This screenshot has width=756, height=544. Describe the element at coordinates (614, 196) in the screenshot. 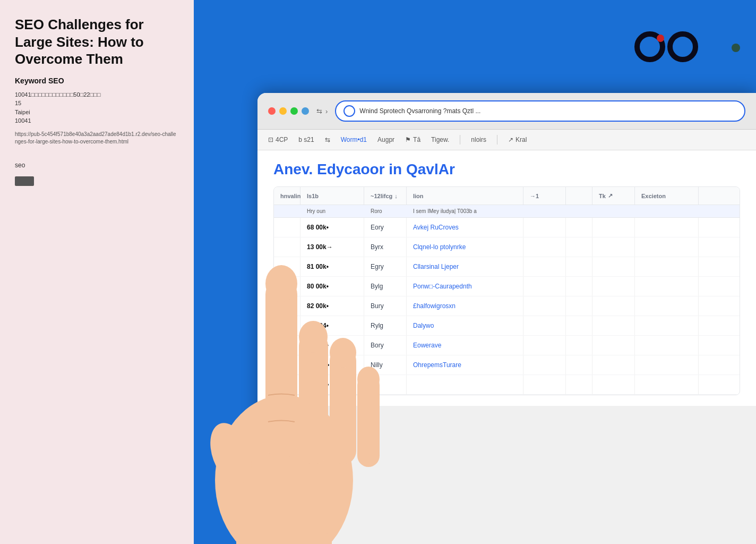

I see `col-header-6: Tk ↗` at that location.